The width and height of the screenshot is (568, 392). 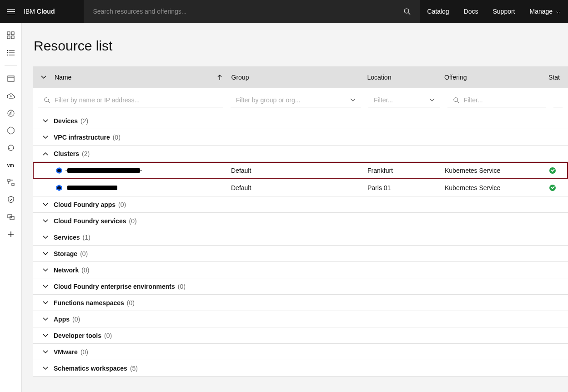 What do you see at coordinates (220, 77) in the screenshot?
I see `sort-asc-icon` at bounding box center [220, 77].